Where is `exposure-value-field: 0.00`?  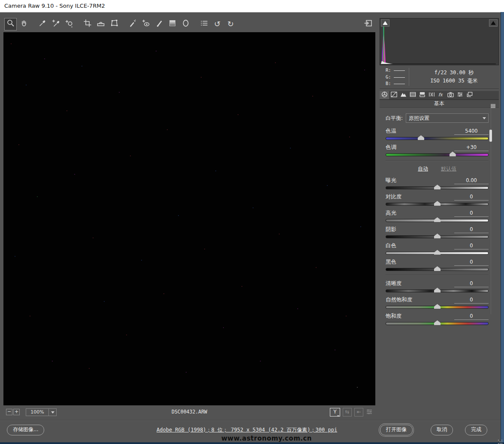 exposure-value-field: 0.00 is located at coordinates (471, 181).